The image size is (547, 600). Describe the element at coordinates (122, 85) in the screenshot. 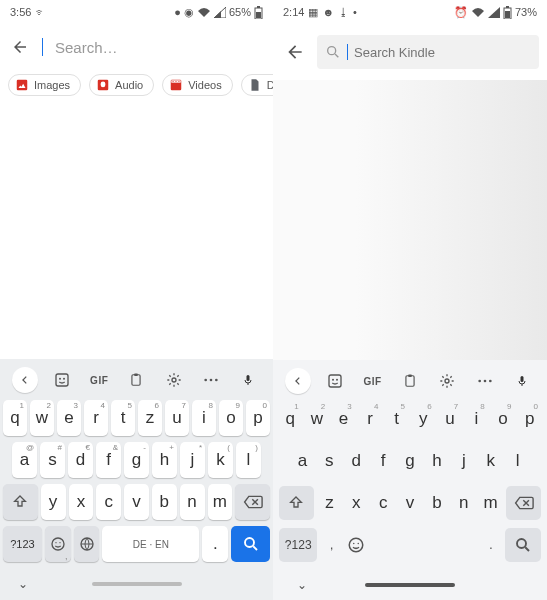

I see `chip-audio: Audio` at that location.